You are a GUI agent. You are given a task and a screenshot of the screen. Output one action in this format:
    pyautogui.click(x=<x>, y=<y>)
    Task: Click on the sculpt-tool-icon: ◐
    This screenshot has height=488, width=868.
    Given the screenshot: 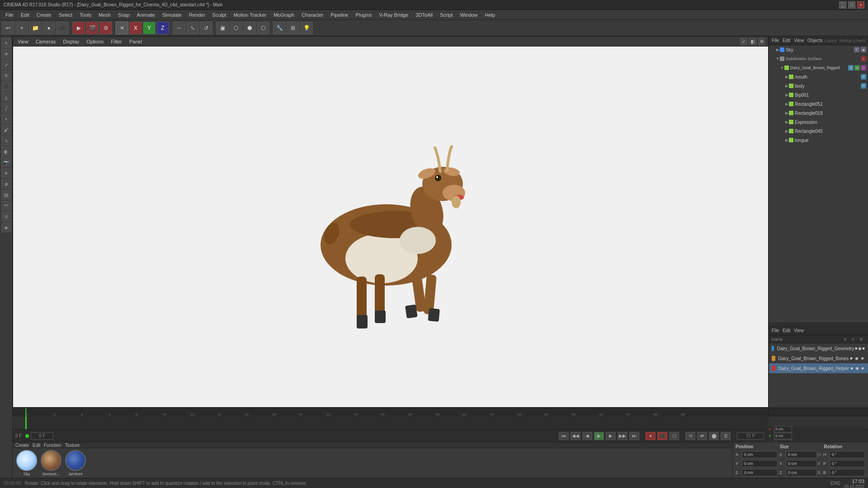 What is the action you would take?
    pyautogui.click(x=6, y=151)
    